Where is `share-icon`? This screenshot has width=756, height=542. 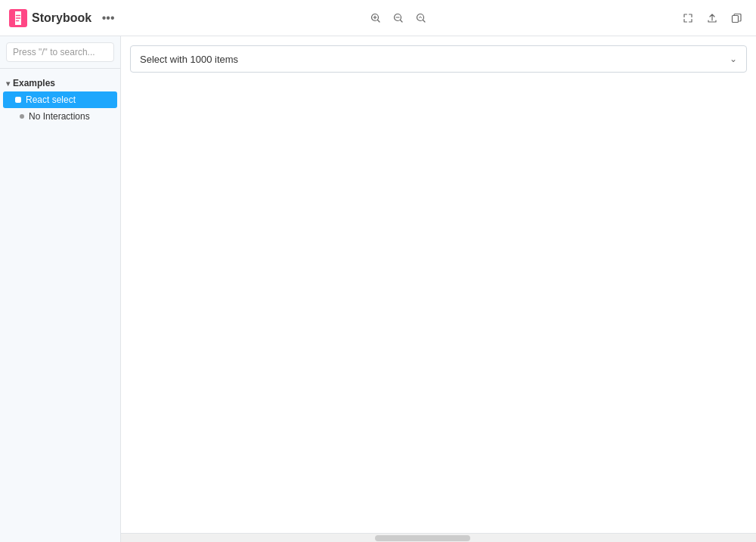
share-icon is located at coordinates (712, 18).